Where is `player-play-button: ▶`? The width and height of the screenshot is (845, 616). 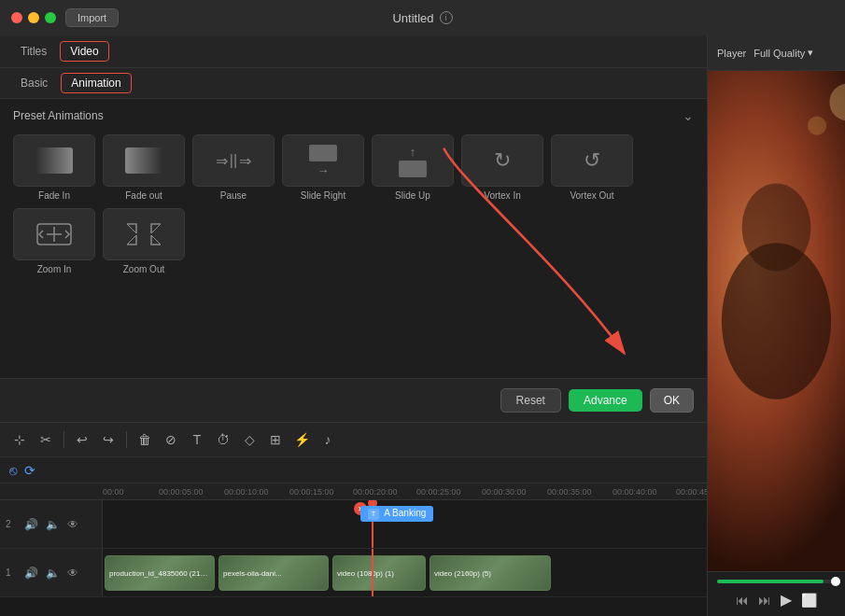 player-play-button: ▶ is located at coordinates (786, 599).